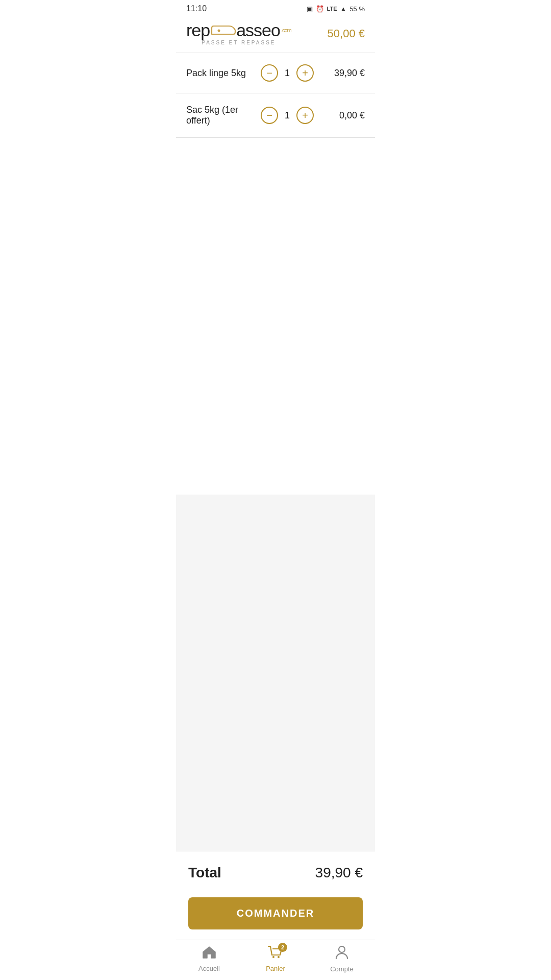 Image resolution: width=551 pixels, height=980 pixels. Describe the element at coordinates (276, 960) in the screenshot. I see `bottom-nav: Accueil 2 Panier Compte` at that location.